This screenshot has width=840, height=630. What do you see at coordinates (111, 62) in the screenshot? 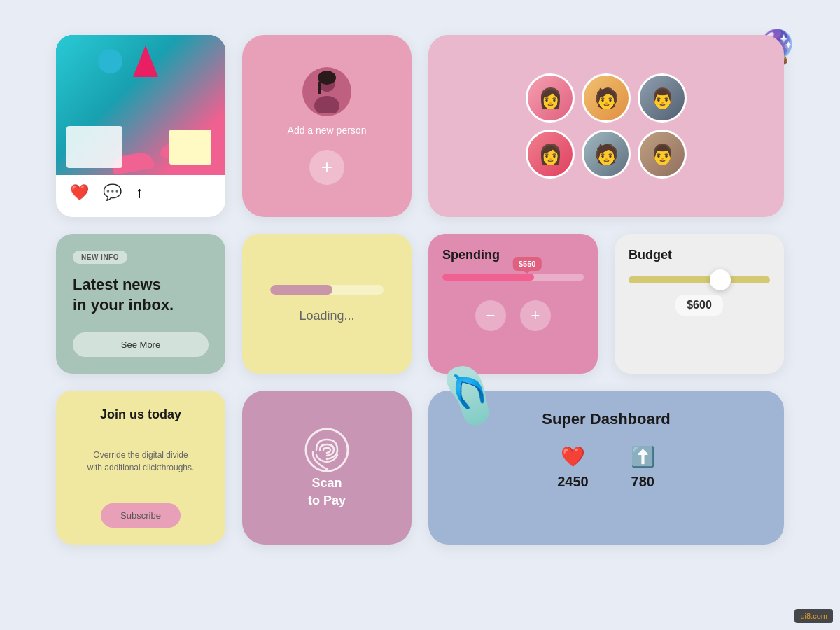
I see `photo-decoration-ball` at bounding box center [111, 62].